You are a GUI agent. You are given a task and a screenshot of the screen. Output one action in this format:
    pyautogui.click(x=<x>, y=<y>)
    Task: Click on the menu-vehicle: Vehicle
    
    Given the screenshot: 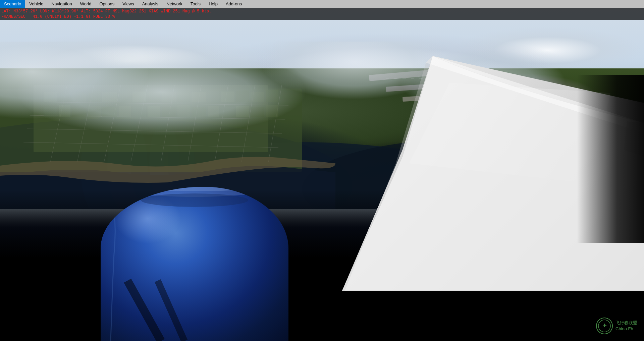 What is the action you would take?
    pyautogui.click(x=36, y=4)
    